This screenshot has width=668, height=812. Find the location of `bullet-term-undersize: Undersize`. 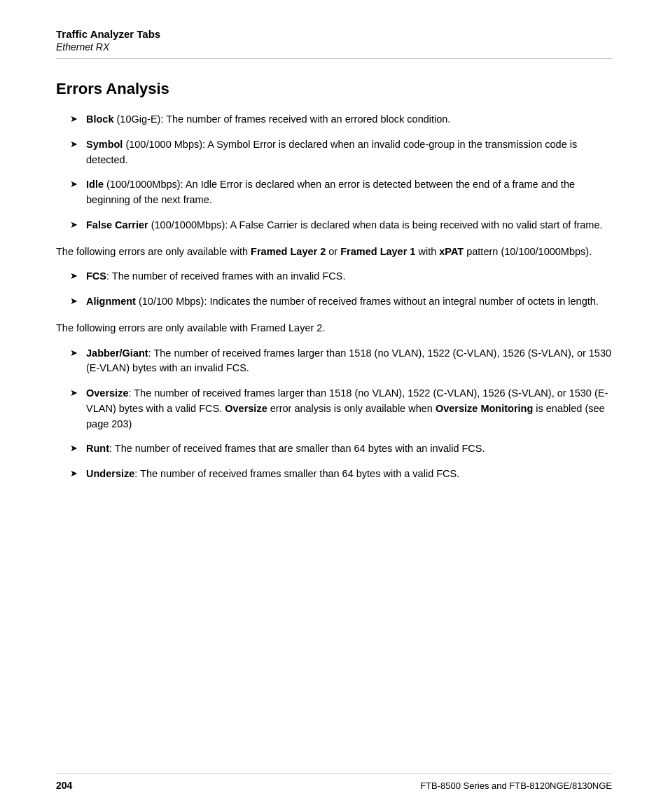

bullet-term-undersize: Undersize is located at coordinates (111, 474).